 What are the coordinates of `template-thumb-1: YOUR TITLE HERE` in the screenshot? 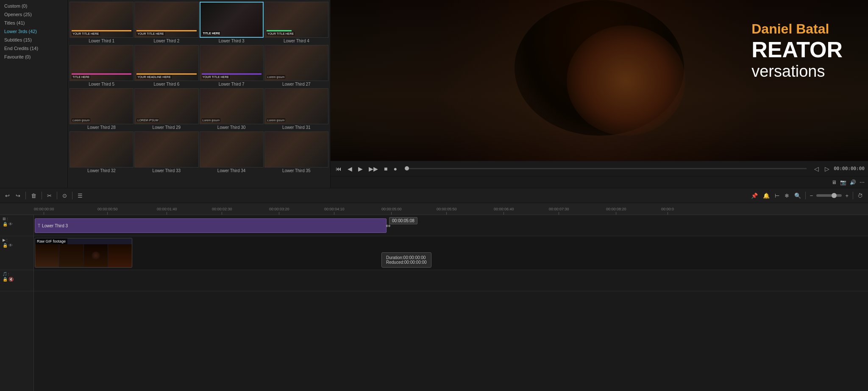 It's located at (102, 20).